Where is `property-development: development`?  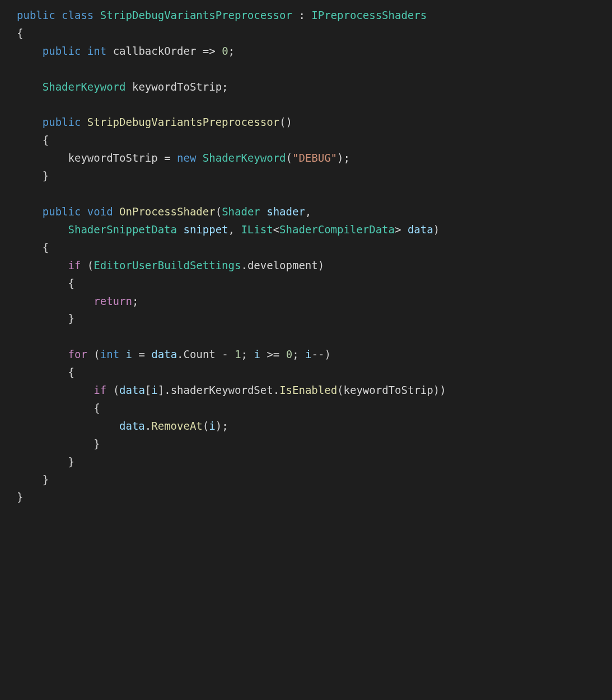
property-development: development is located at coordinates (283, 265).